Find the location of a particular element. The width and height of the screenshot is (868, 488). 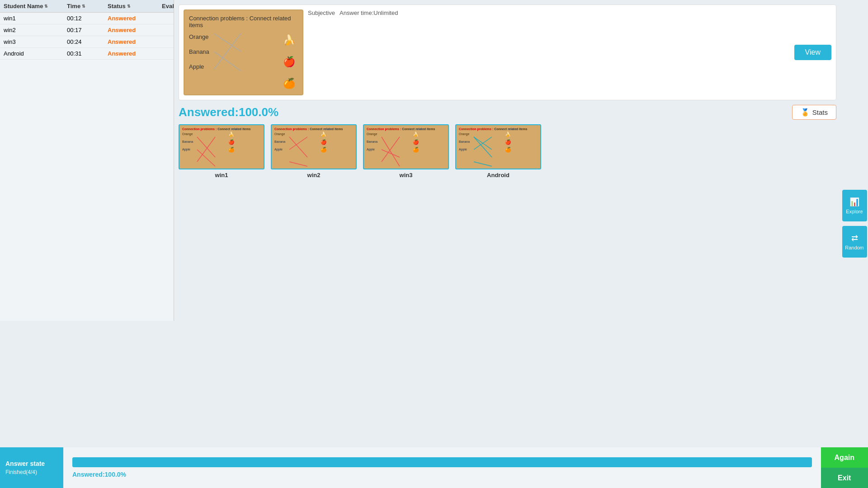

question-items: Orange Banana Apple 🍌 🍎 🍊 is located at coordinates (243, 62).